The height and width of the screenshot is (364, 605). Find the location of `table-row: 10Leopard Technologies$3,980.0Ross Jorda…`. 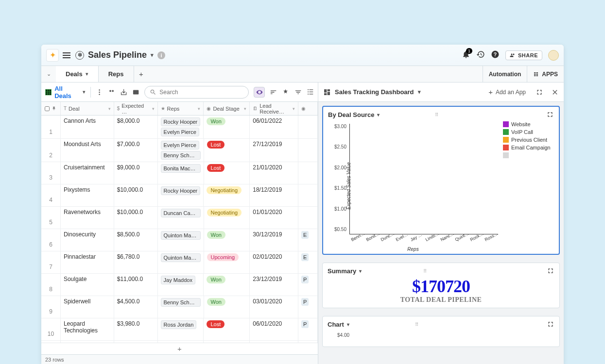

table-row: 10Leopard Technologies$3,980.0Ross Jorda… is located at coordinates (180, 330).